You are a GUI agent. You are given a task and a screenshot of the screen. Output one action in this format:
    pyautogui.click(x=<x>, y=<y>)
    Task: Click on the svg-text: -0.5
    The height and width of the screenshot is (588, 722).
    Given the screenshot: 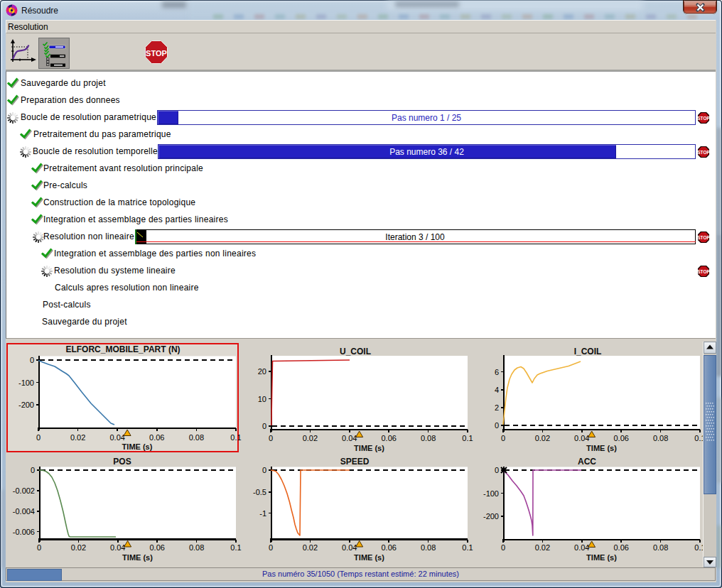 What is the action you would take?
    pyautogui.click(x=260, y=492)
    